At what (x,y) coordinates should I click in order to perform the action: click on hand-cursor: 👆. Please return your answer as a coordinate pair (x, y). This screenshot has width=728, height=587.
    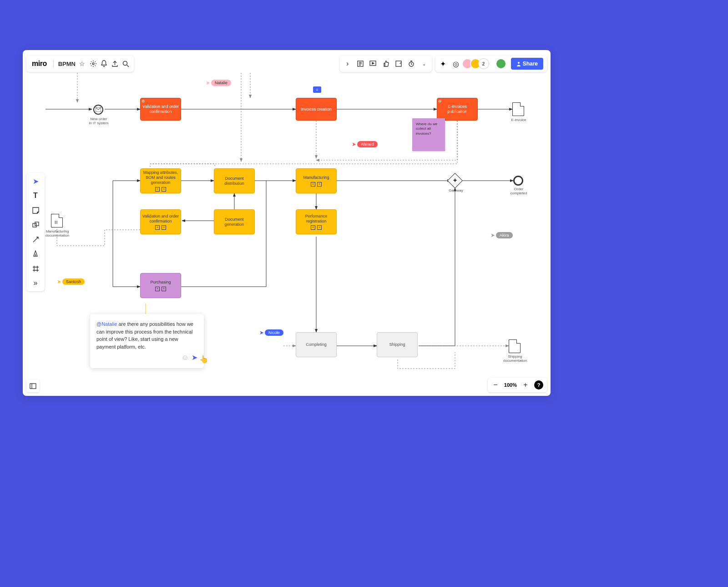
    Looking at the image, I should click on (204, 359).